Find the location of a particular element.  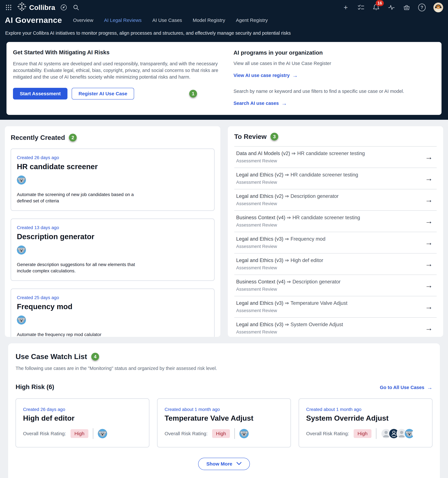

use-case-title: HR candidate screener is located at coordinates (113, 167).